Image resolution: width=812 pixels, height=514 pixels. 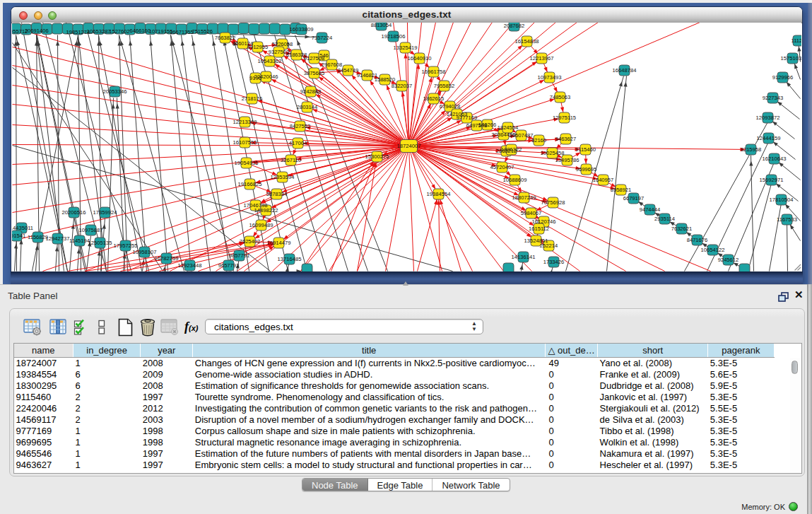 What do you see at coordinates (252, 98) in the screenshot?
I see `svg-text: 2718176` at bounding box center [252, 98].